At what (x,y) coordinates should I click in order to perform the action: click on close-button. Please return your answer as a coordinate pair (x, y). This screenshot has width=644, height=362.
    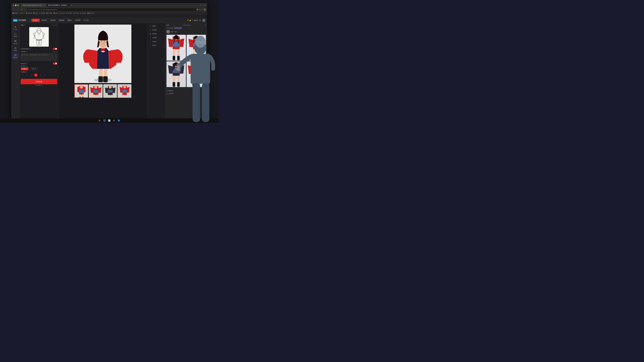
    Looking at the image, I should click on (14, 5).